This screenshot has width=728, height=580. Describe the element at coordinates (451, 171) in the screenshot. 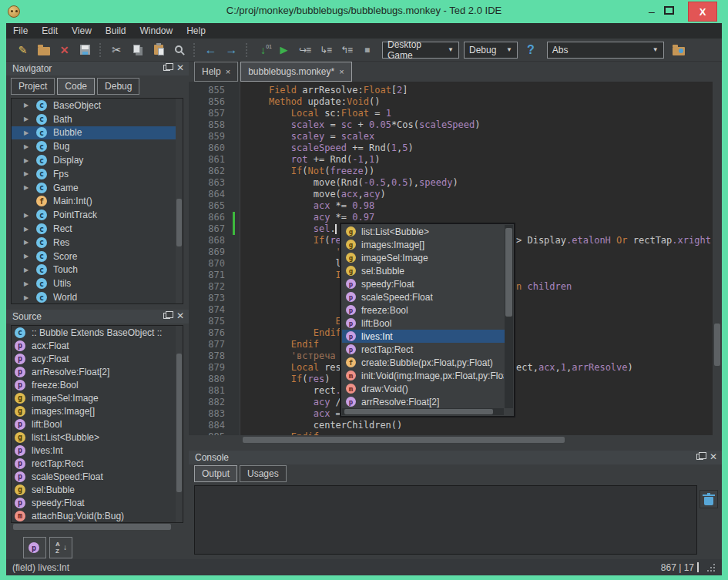

I see `code-line-862: 862 If(Not(freeze))` at that location.